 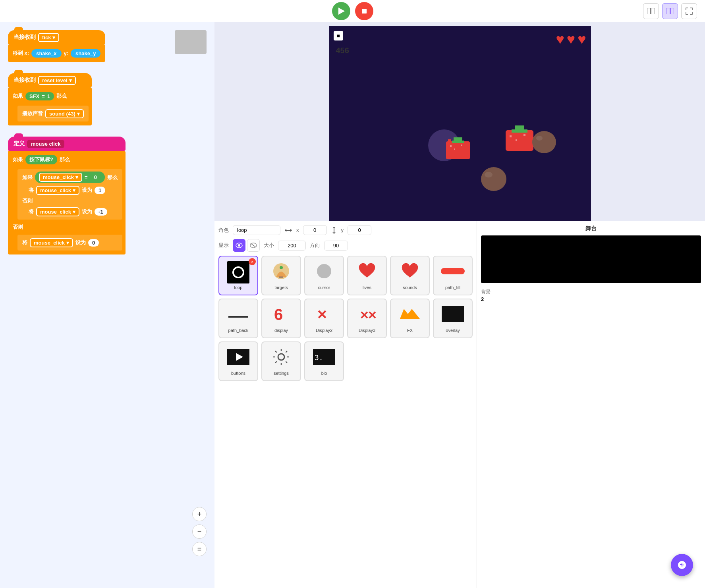 What do you see at coordinates (591, 259) in the screenshot?
I see `stage-thumbnail` at bounding box center [591, 259].